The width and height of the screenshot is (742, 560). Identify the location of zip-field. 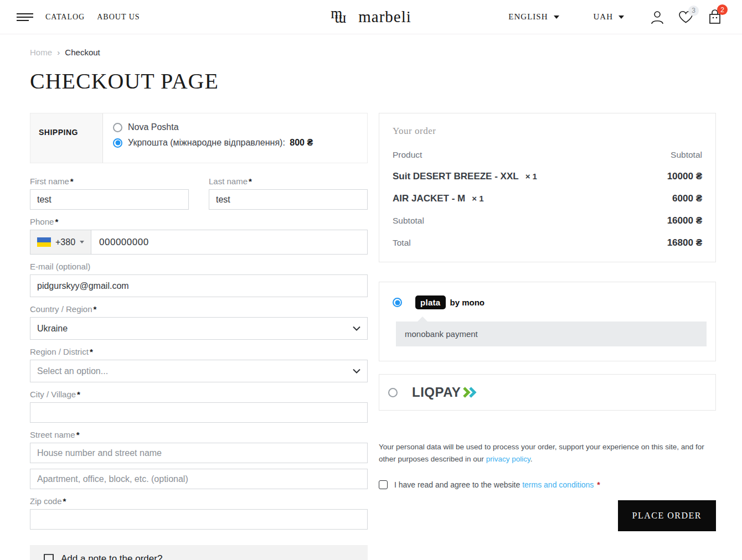
(199, 519).